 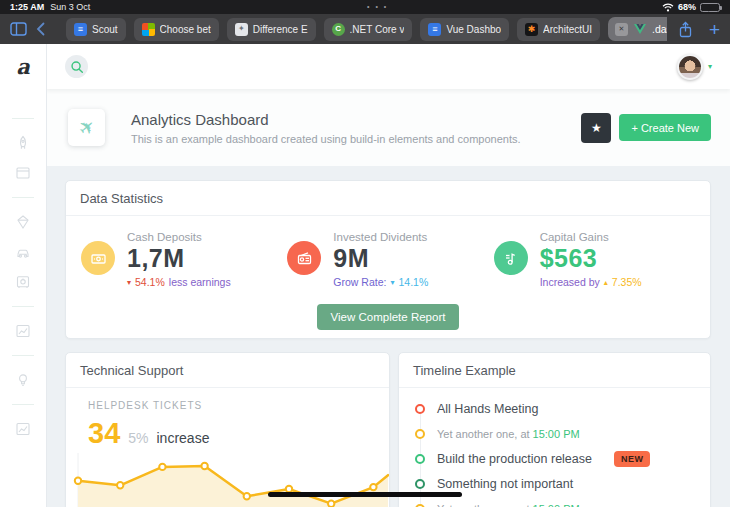 What do you see at coordinates (98, 258) in the screenshot?
I see `cash-icon` at bounding box center [98, 258].